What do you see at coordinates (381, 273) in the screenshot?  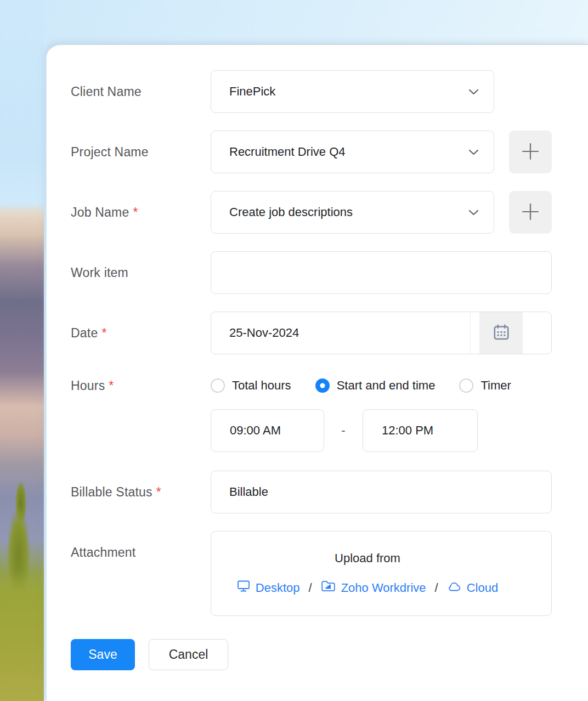 I see `work-item-input` at bounding box center [381, 273].